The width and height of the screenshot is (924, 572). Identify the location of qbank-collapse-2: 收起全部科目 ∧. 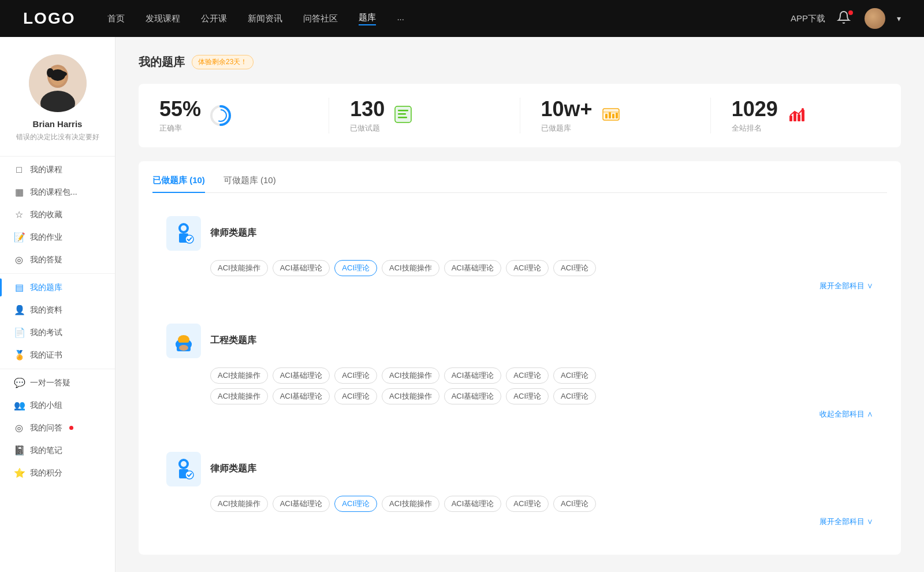
(520, 414).